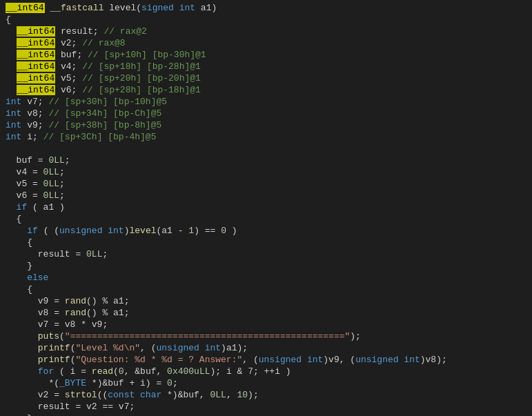 This screenshot has width=532, height=416. What do you see at coordinates (266, 232) in the screenshot?
I see `line-if-unsigned: if ( (unsigned int)level(a1 - 1) == 0 )` at bounding box center [266, 232].